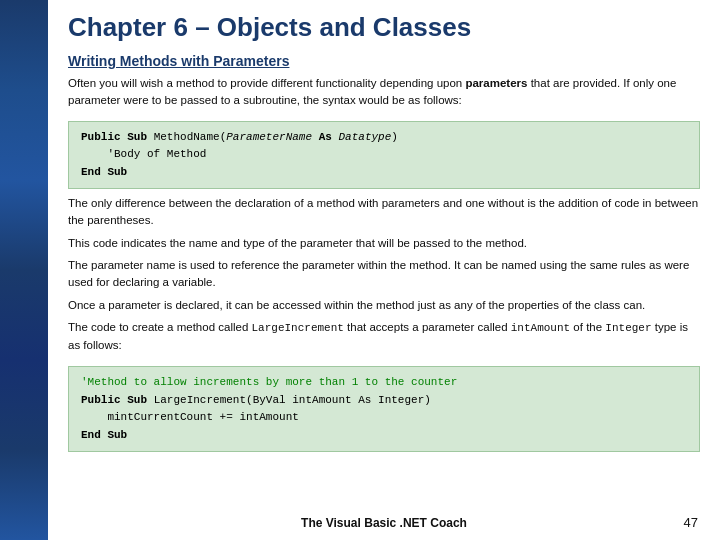  What do you see at coordinates (384, 244) in the screenshot?
I see `paragraph-3: This code indicates the name and type of…` at bounding box center [384, 244].